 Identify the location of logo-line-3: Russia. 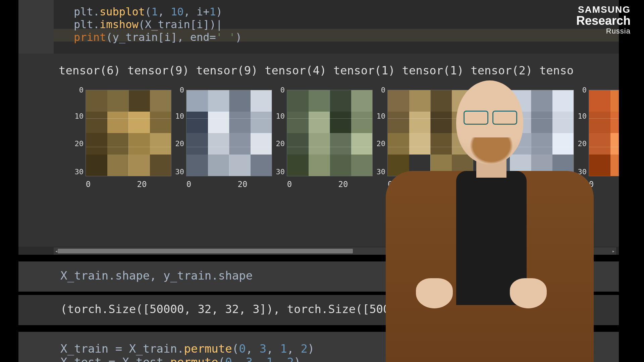
(603, 31).